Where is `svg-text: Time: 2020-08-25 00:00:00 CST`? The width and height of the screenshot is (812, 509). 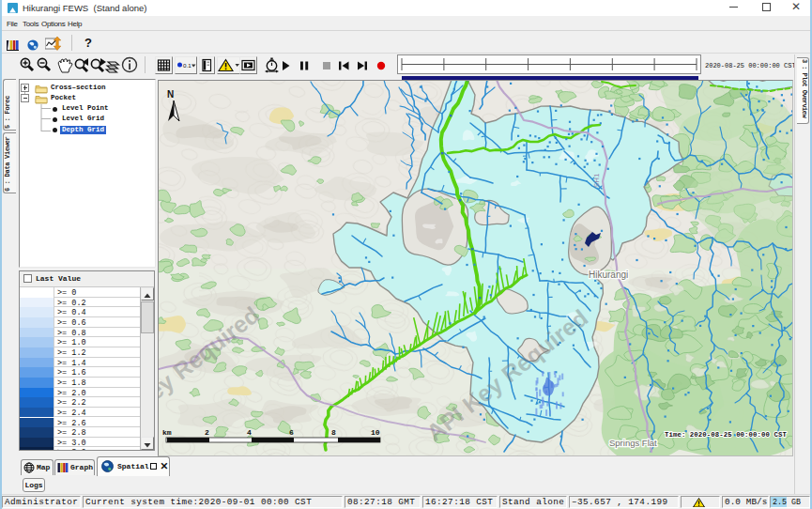
svg-text: Time: 2020-08-25 00:00:00 CST is located at coordinates (726, 435).